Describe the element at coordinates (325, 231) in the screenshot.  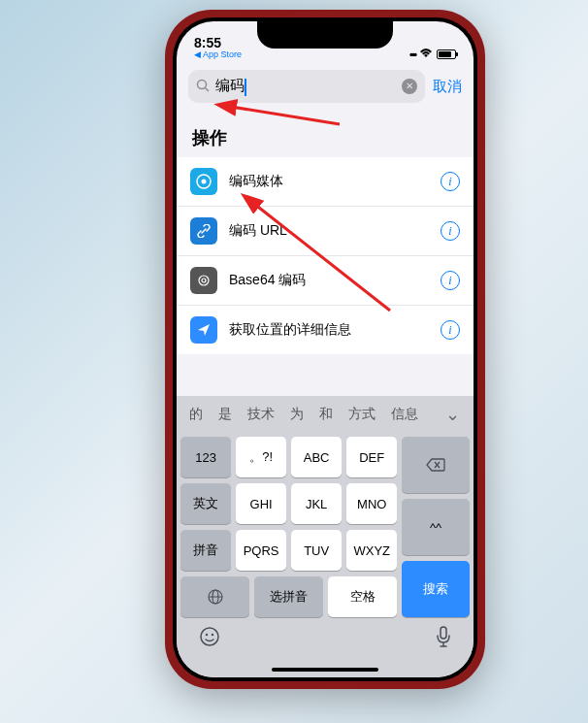
I see `list-item: 编码 URL i` at that location.